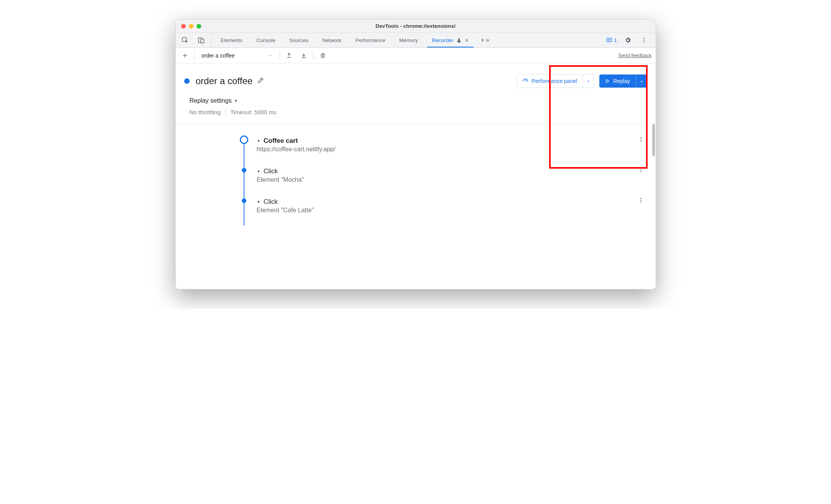  Describe the element at coordinates (555, 81) in the screenshot. I see `performance-panel-button-group: Performance panel` at that location.